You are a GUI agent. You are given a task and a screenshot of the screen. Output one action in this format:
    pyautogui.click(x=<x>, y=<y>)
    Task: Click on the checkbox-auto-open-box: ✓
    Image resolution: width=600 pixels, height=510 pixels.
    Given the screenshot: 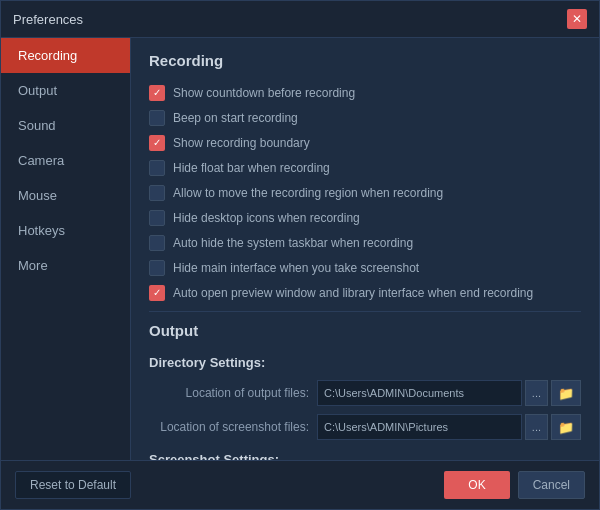 What is the action you would take?
    pyautogui.click(x=157, y=293)
    